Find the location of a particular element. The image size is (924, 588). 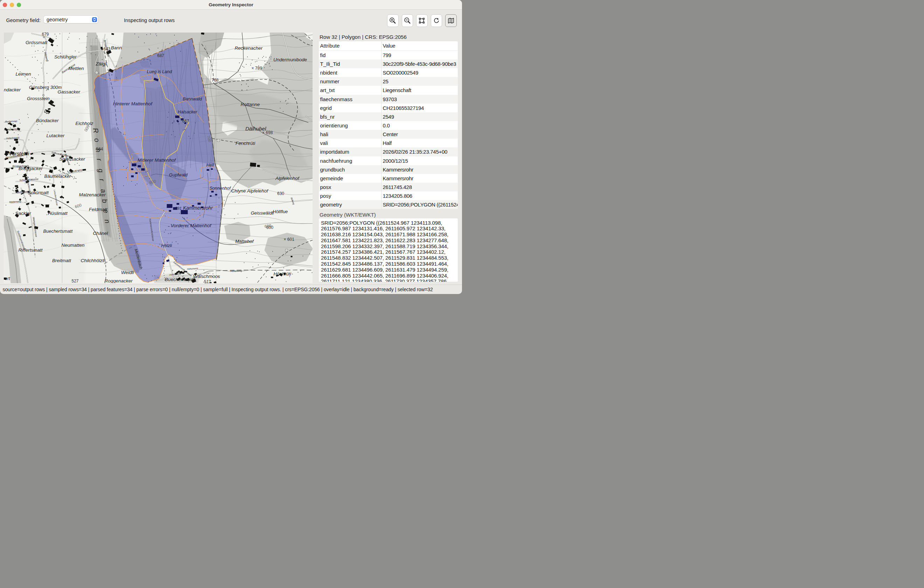

svg-text: ert is located at coordinates (8, 279).